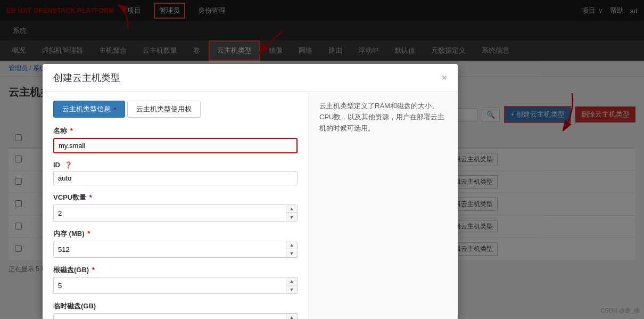  I want to click on vcpu-input, so click(170, 213).